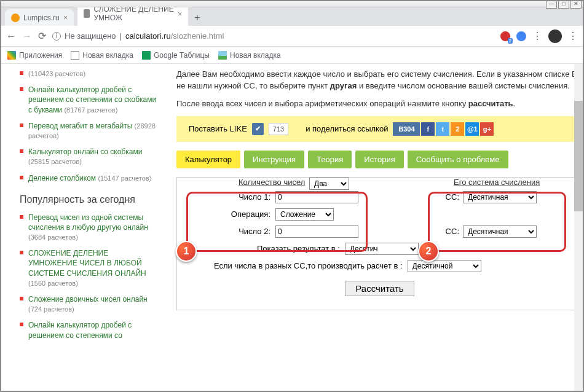 This screenshot has width=584, height=392. What do you see at coordinates (379, 289) in the screenshot?
I see `calculate-button: Рассчитать` at bounding box center [379, 289].